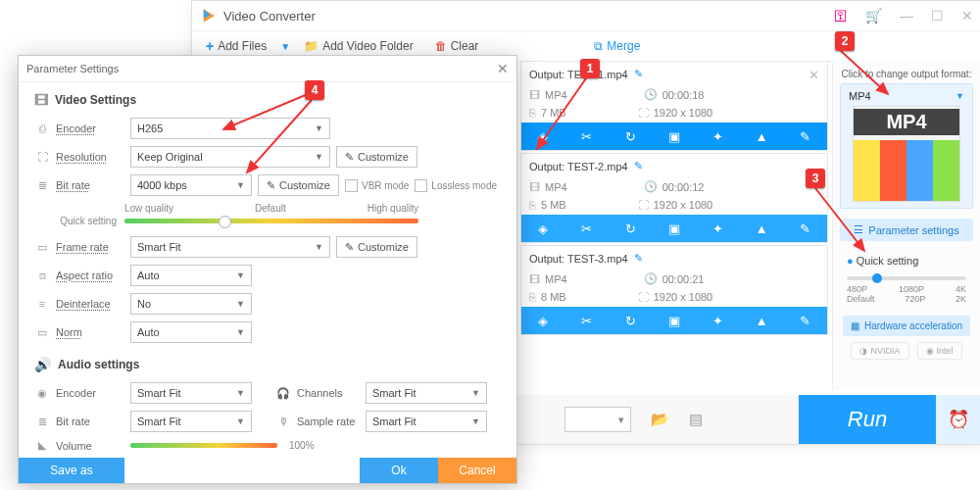 The width and height of the screenshot is (980, 490). Describe the element at coordinates (503, 69) in the screenshot. I see `dialog-close-icon: ✕` at that location.